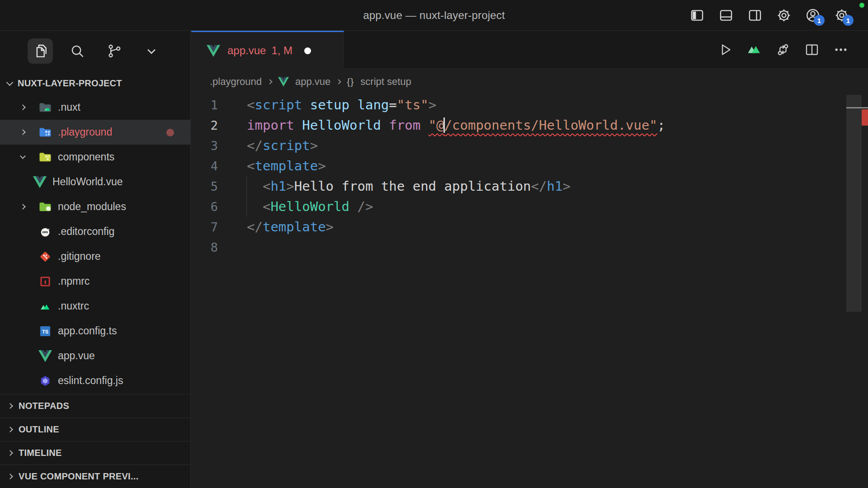 Image resolution: width=868 pixels, height=488 pixels. Describe the element at coordinates (74, 281) in the screenshot. I see `tree-item-label: .npmrc` at that location.